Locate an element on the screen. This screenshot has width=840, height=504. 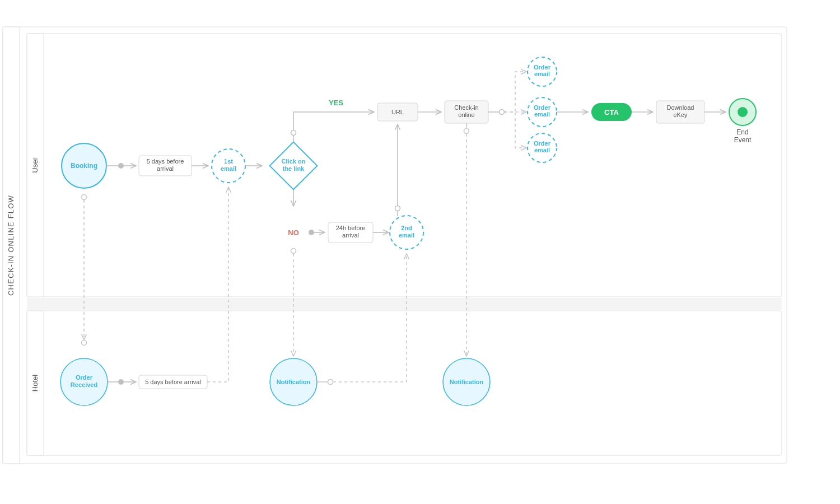
booking-label: Booking is located at coordinates (84, 166).